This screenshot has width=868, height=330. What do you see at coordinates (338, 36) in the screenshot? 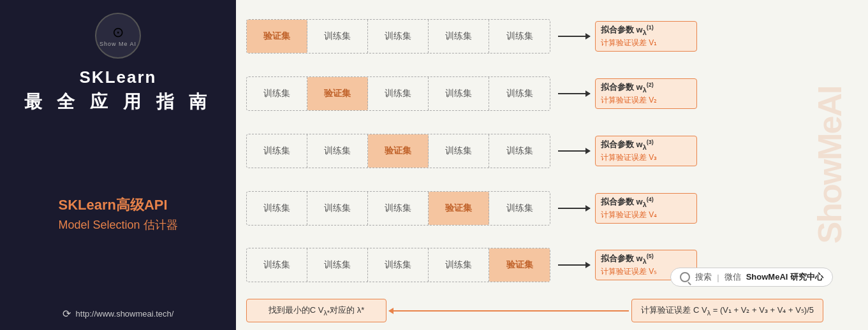
I see `cv-cell-1-2: 训练集` at bounding box center [338, 36].